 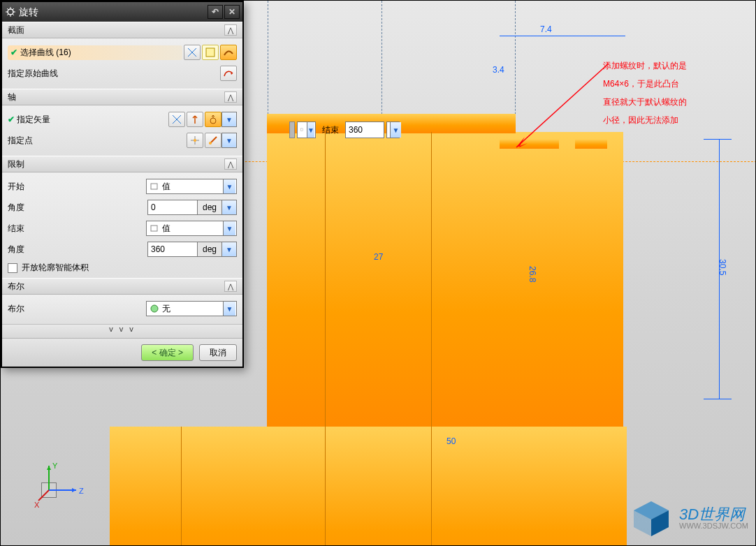 I want to click on vector-pick-button, so click(x=195, y=119).